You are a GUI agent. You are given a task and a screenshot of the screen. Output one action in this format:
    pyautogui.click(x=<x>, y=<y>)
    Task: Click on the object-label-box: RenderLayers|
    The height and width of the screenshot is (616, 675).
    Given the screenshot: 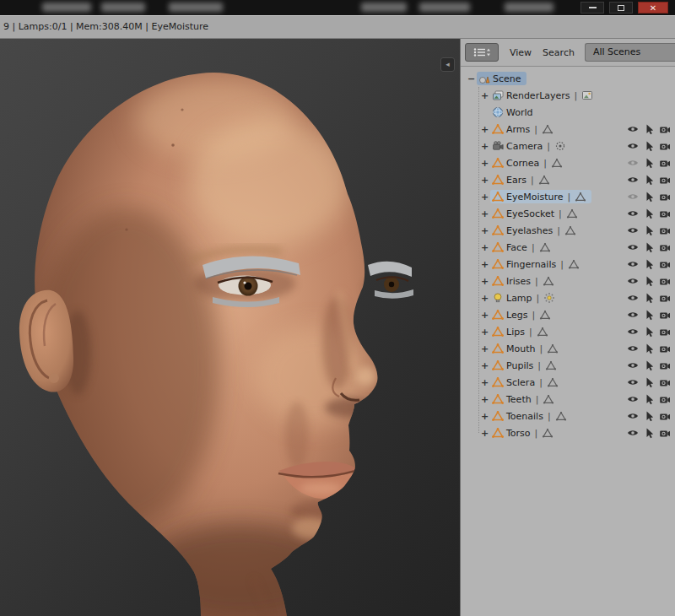 What is the action you would take?
    pyautogui.click(x=544, y=95)
    